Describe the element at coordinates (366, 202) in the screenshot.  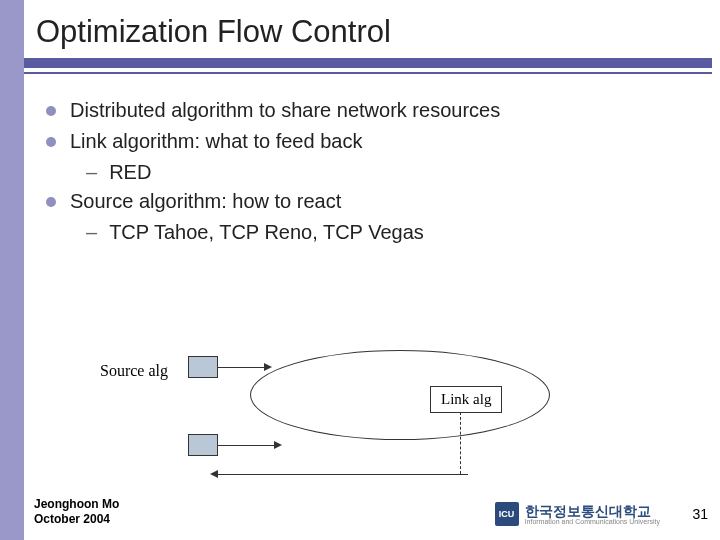
I see `bullet-item: Source algorithm: how to react` at that location.